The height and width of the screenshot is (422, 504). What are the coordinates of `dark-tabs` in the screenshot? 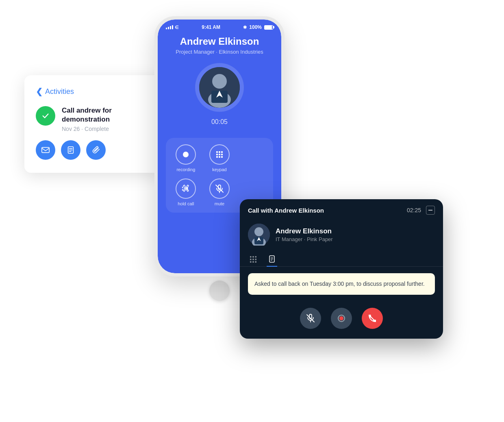 It's located at (341, 259).